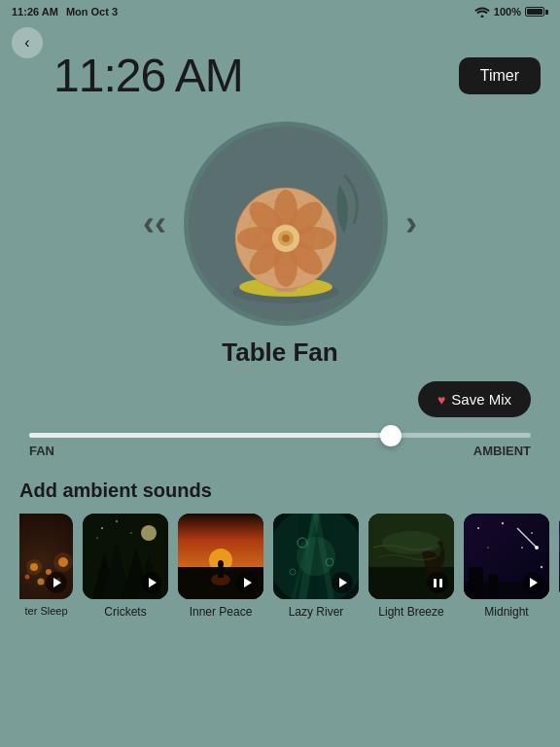 This screenshot has width=560, height=747. What do you see at coordinates (46, 611) in the screenshot?
I see `ter-sleep-label: ter Sleep` at bounding box center [46, 611].